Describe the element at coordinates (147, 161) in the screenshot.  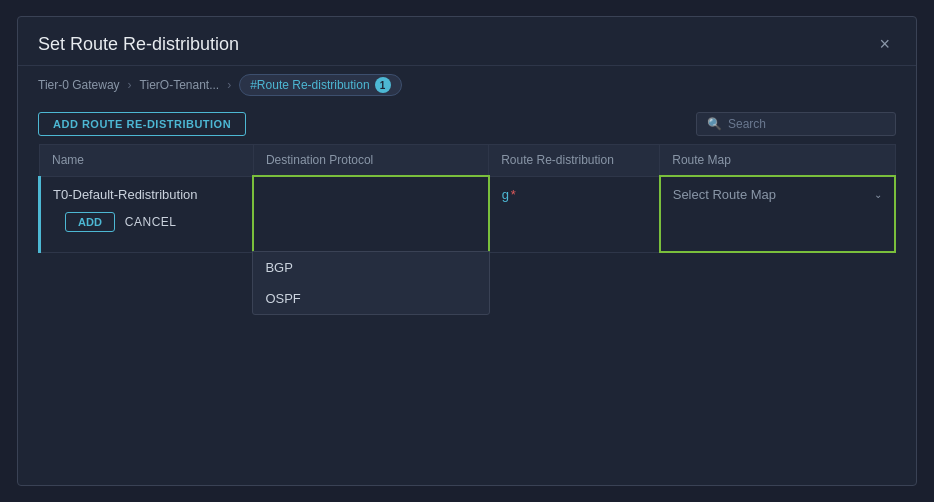
I see `column-header-name: Name` at that location.